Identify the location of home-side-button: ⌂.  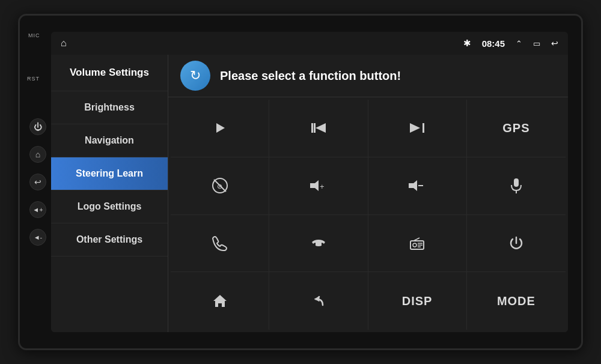
(38, 154).